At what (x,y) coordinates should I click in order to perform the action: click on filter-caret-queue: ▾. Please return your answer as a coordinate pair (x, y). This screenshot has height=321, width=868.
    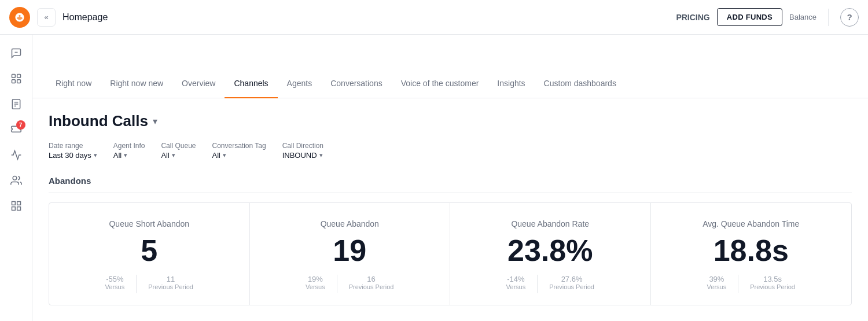
    Looking at the image, I should click on (174, 155).